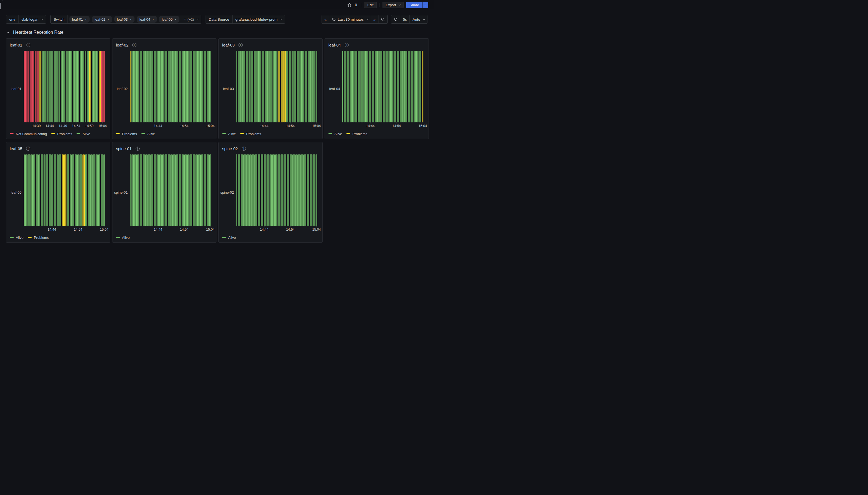  What do you see at coordinates (393, 5) in the screenshot?
I see `export-button: Export` at bounding box center [393, 5].